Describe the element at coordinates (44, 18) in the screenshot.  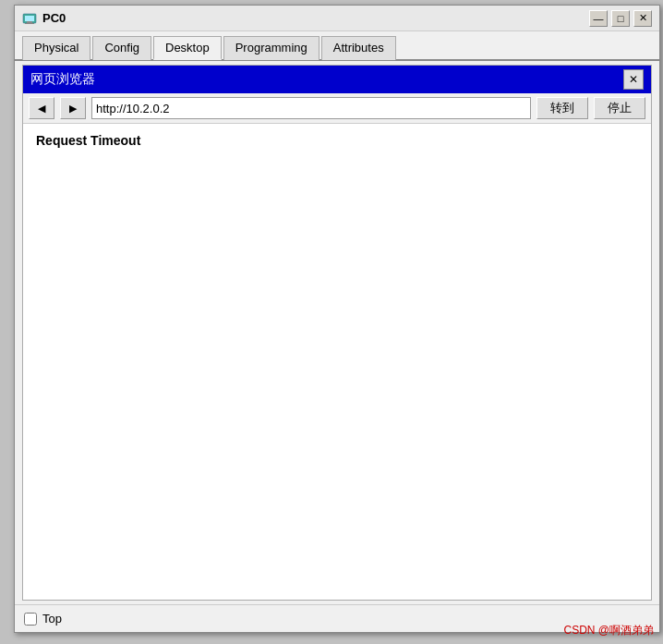
I see `title-bar-left: PC0` at that location.